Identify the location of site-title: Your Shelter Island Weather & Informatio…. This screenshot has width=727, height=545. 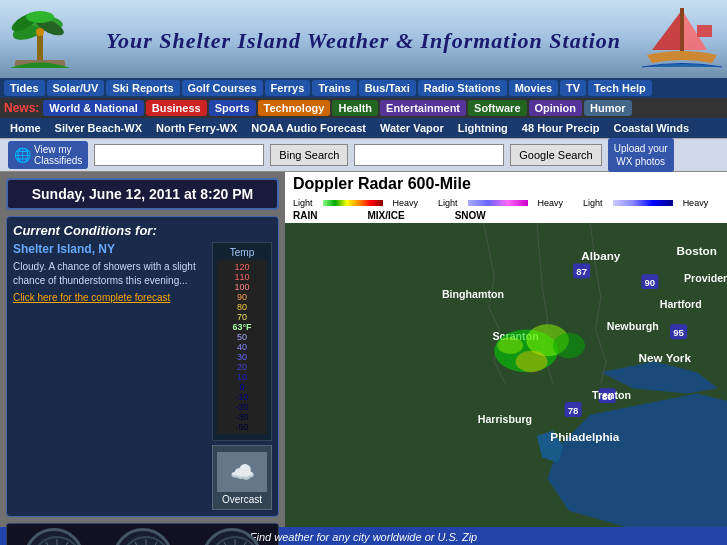
(364, 41).